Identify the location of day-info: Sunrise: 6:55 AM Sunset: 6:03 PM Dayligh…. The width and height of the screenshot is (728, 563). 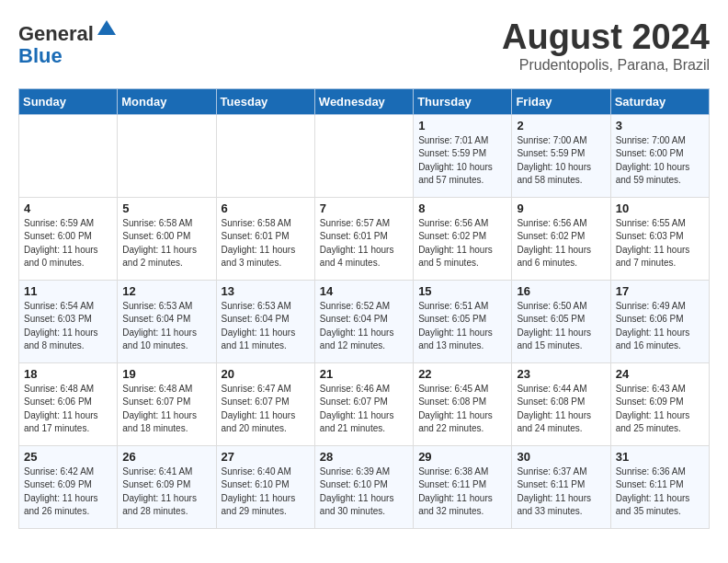
(660, 244).